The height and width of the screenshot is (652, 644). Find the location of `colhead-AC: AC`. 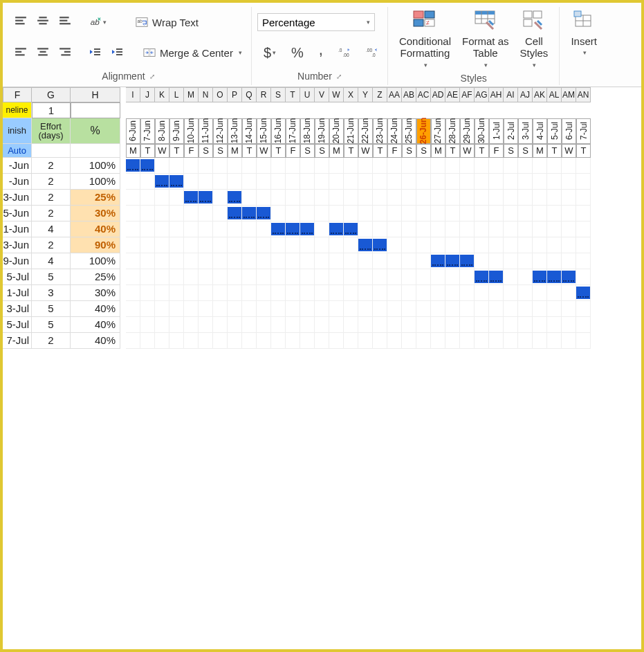

colhead-AC: AC is located at coordinates (423, 95).